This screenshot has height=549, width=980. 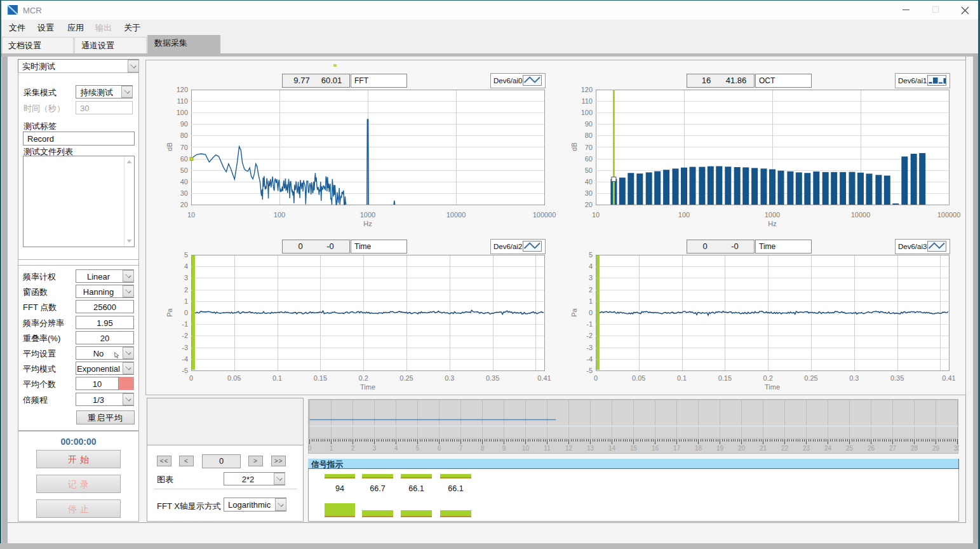 I want to click on svg-text: Dev6/ai3, so click(x=912, y=247).